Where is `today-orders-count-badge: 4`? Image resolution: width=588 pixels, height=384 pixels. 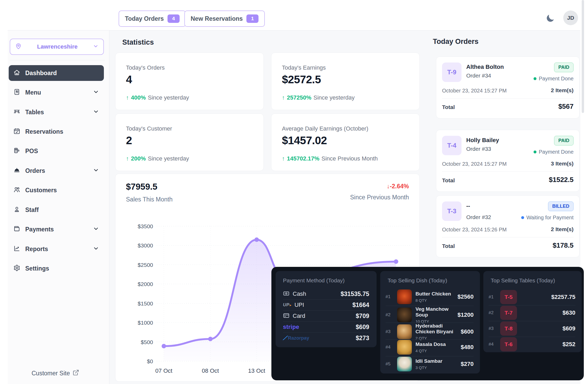 today-orders-count-badge: 4 is located at coordinates (174, 19).